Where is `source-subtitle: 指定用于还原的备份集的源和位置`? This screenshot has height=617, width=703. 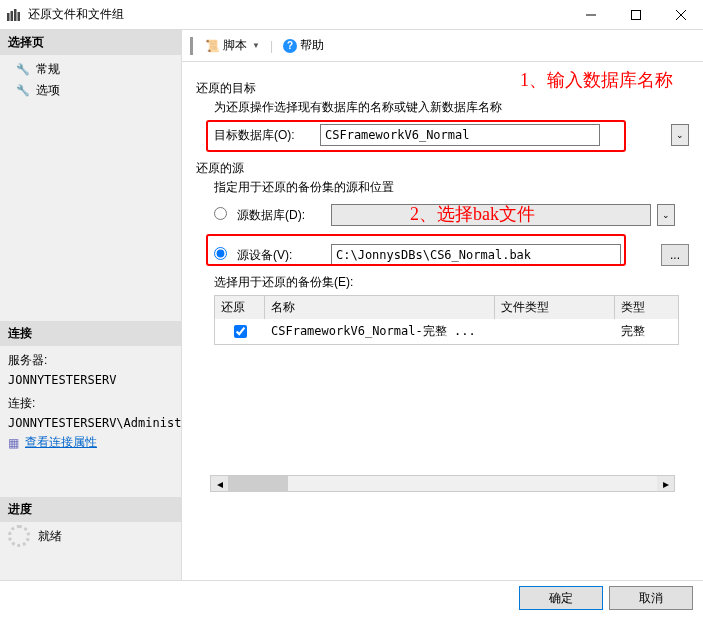
source-subtitle: 指定用于还原的备份集的源和位置 is located at coordinates (452, 188).